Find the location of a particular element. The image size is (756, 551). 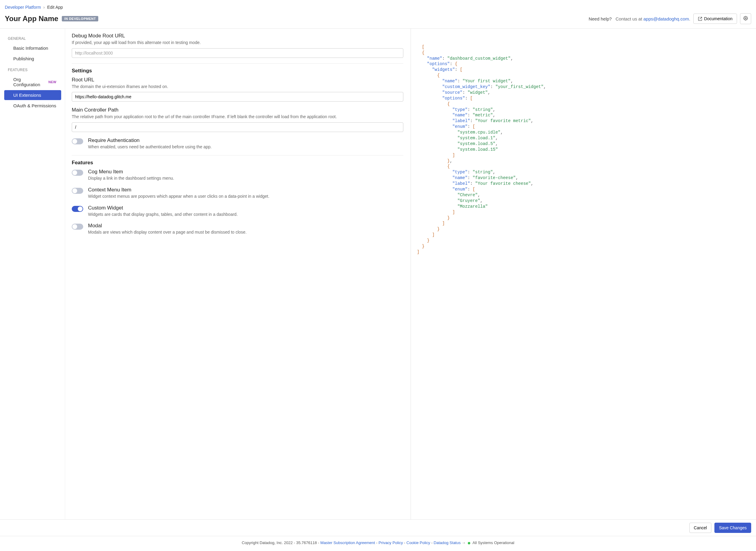

features-heading: Features is located at coordinates (237, 163).